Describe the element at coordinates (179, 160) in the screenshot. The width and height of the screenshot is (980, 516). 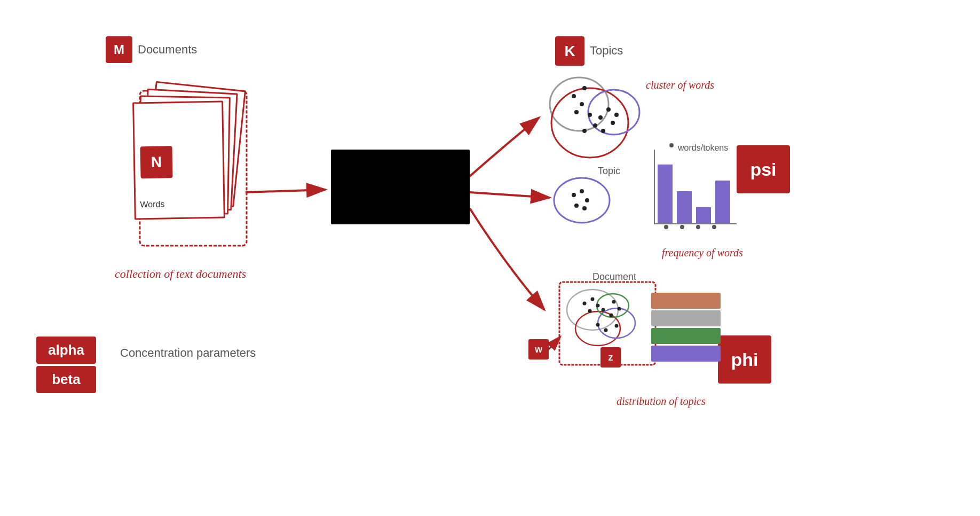
I see `doc-page-4: N Words` at that location.